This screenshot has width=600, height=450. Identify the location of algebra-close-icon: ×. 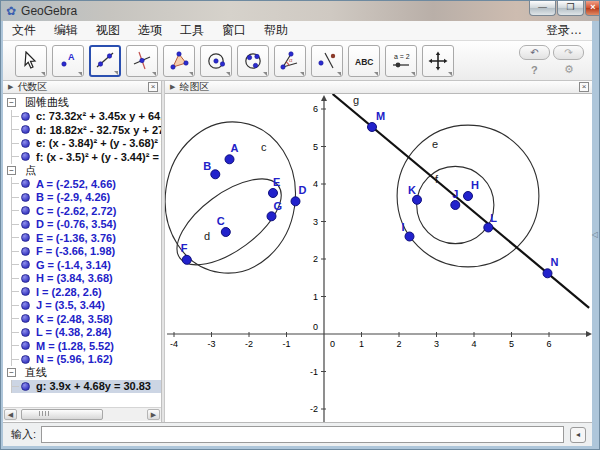
(153, 87).